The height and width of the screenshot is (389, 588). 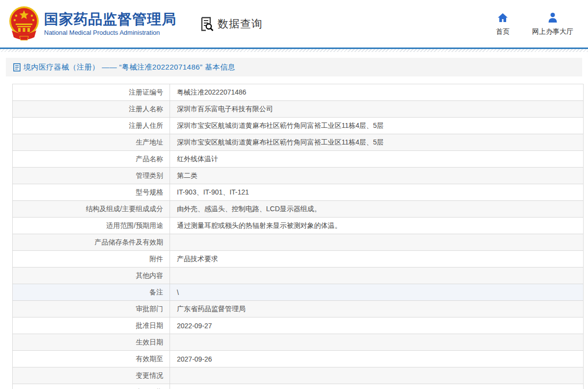 What do you see at coordinates (377, 209) in the screenshot?
I see `row-value: 由外壳、感温头、控制电路、LCD显示器组成。` at bounding box center [377, 209].